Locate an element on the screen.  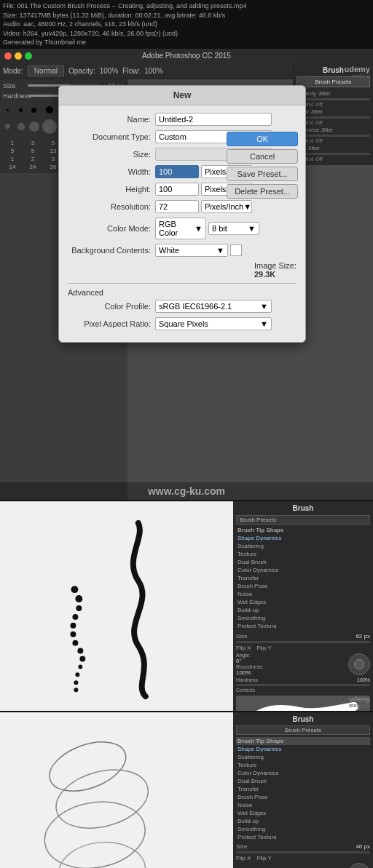
flow-label: Flow: is located at coordinates (131, 71).